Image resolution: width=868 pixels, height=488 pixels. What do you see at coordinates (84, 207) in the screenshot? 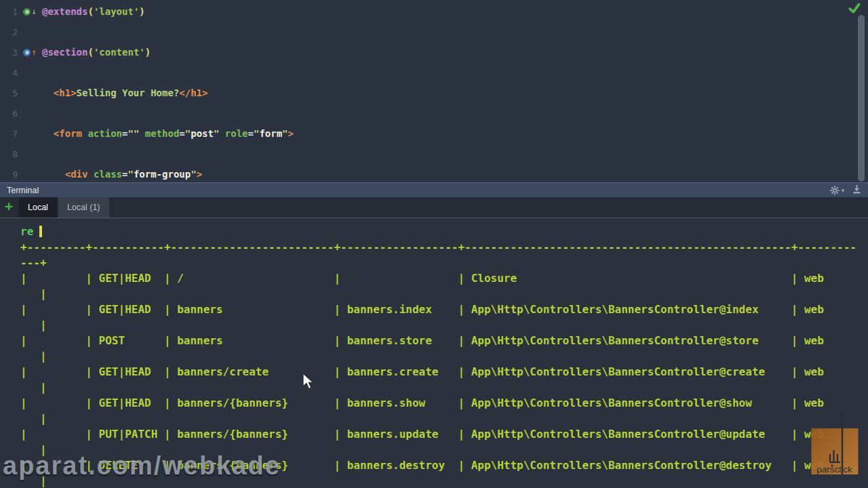
I see `tab-local-1: Local (1)` at bounding box center [84, 207].